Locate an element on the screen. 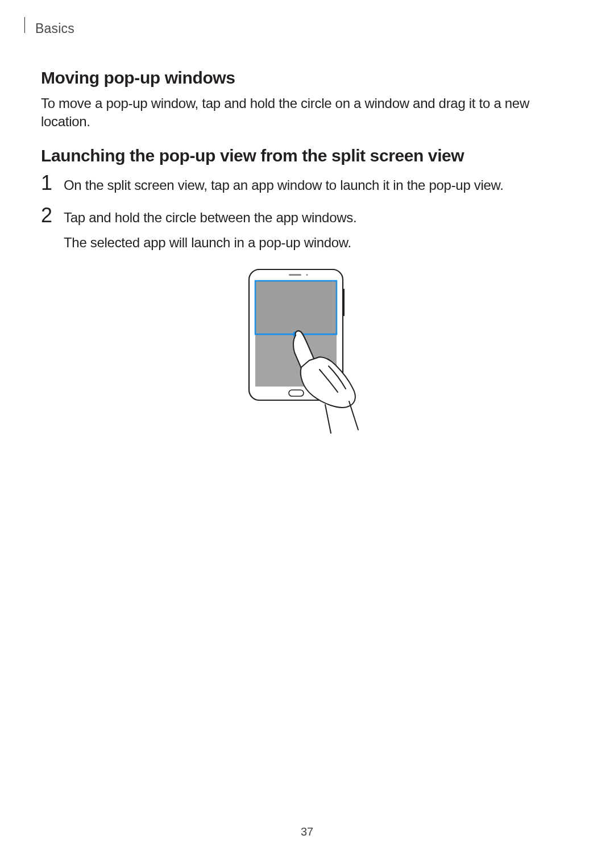 The image size is (614, 868). section-title-launching: Launching the pop-up view from the split… is located at coordinates (308, 156).